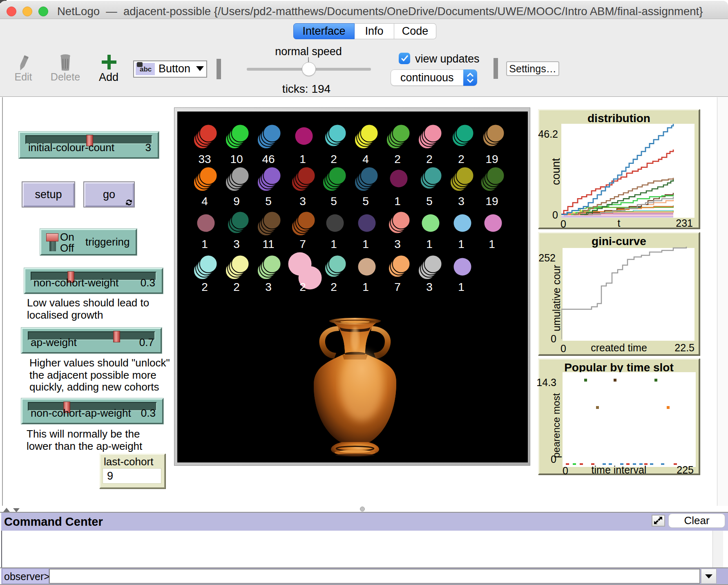 Image resolution: width=728 pixels, height=585 pixels. Describe the element at coordinates (268, 159) in the screenshot. I see `svg-text: 46` at that location.